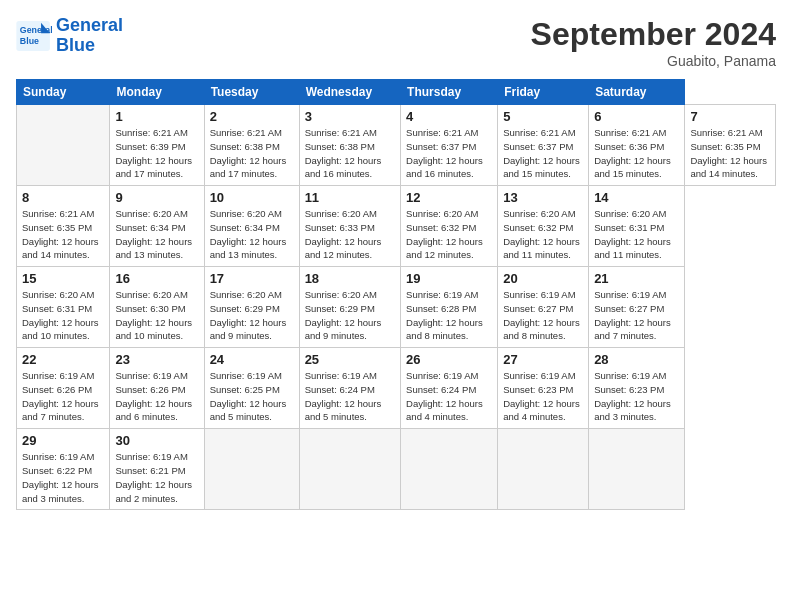 The width and height of the screenshot is (792, 612). What do you see at coordinates (157, 470) in the screenshot?
I see `day-cell: 30Sunrise: 6:19 AM Sunset: 6:21 PM Dayli…` at bounding box center [157, 470].